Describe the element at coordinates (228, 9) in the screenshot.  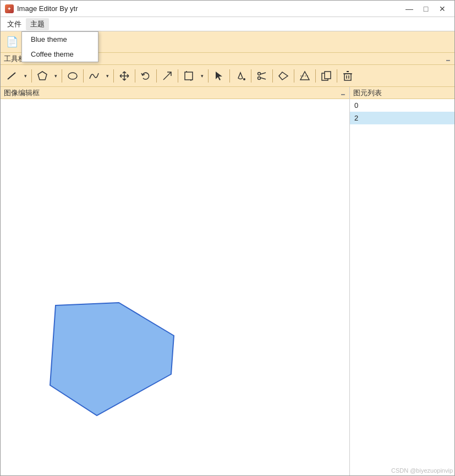
I see `title-bar: ✦ Image Editor By ytr — □ ✕` at that location.